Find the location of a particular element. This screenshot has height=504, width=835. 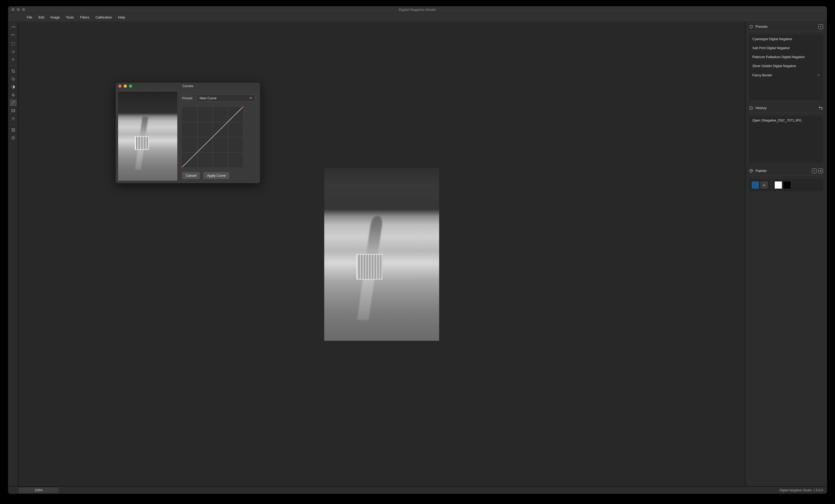

palette-title: Palette is located at coordinates (761, 171).